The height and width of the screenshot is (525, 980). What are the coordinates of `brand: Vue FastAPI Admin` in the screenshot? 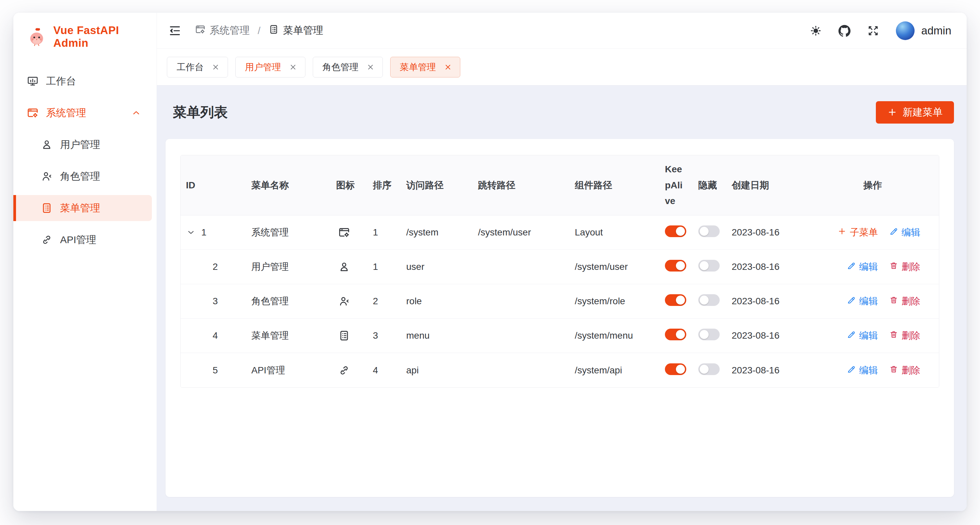 It's located at (85, 31).